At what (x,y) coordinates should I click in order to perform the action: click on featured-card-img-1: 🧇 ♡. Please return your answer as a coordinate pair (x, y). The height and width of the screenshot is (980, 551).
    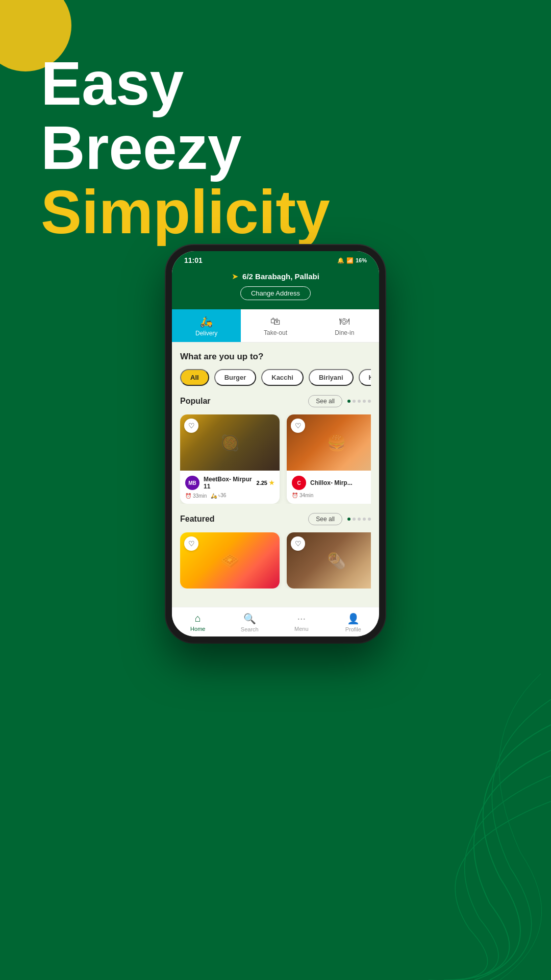
    Looking at the image, I should click on (230, 560).